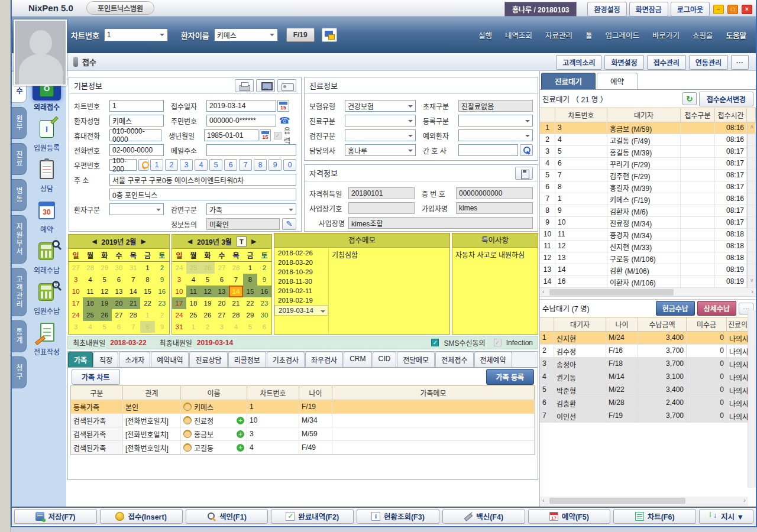 Image resolution: width=757 pixels, height=532 pixels. I want to click on calendar-day: 15, so click(147, 291).